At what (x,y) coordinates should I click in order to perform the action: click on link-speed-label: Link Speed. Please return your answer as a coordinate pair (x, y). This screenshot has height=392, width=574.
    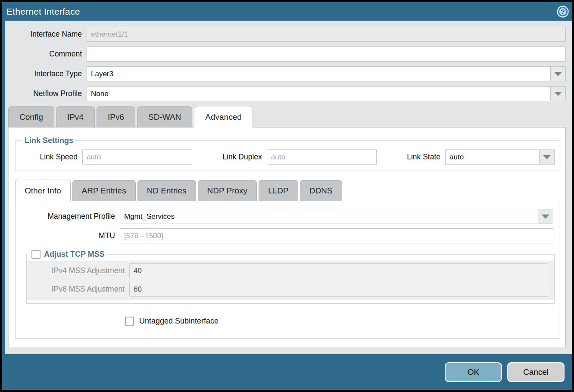
    Looking at the image, I should click on (51, 157).